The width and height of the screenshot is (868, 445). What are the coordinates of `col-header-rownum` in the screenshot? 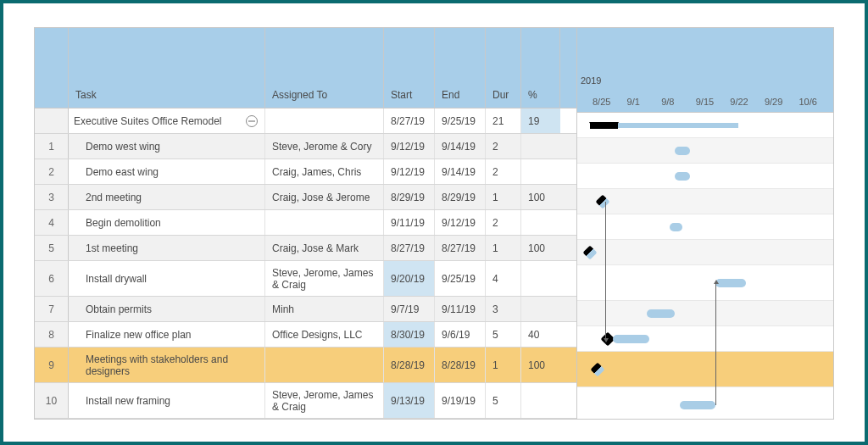 It's located at (52, 68).